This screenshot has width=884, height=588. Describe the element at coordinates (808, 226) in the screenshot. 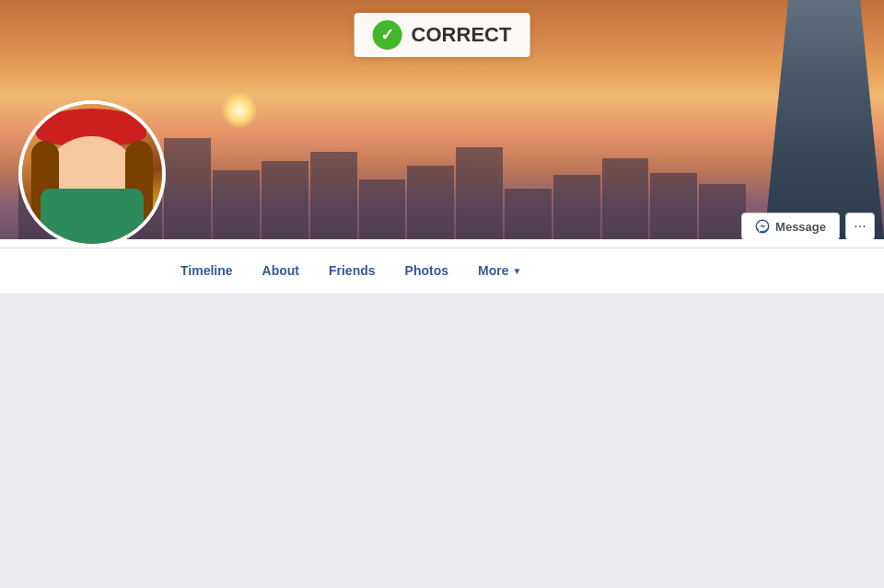

I see `action-buttons-correct: Message ···` at that location.